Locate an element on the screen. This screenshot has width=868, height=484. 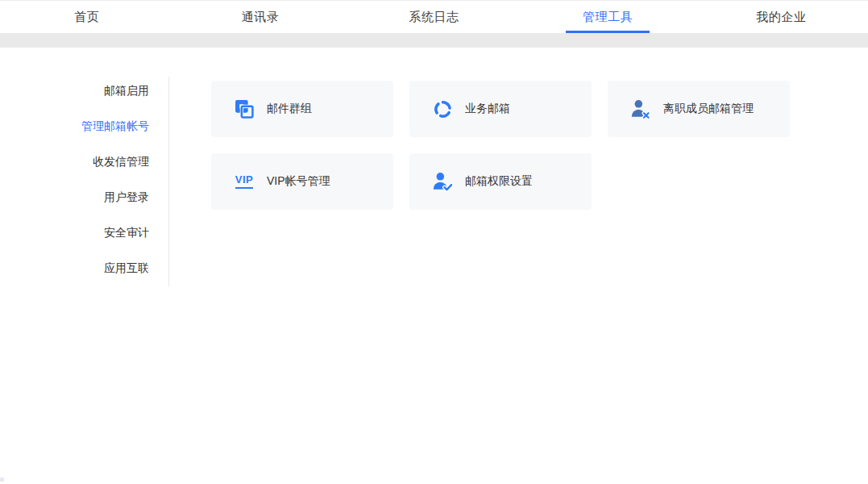
tab-system-log: 系统日志 is located at coordinates (434, 17).